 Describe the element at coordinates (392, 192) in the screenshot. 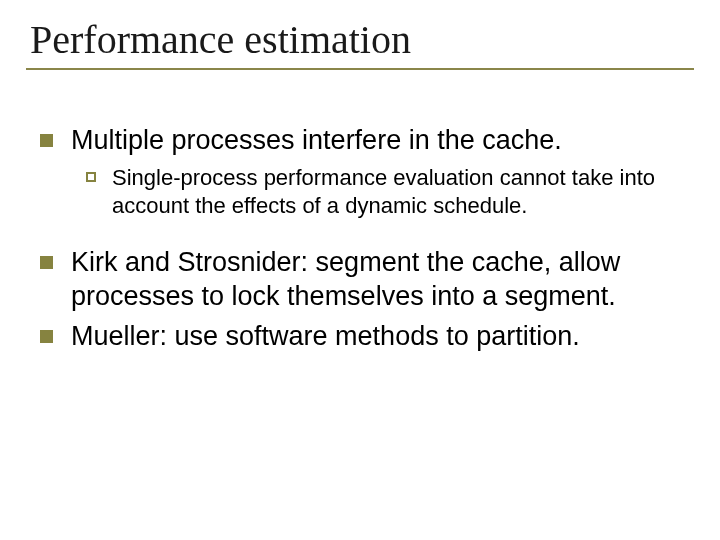

I see `sub-bullet-text: Single-process performance evaluation ca…` at that location.